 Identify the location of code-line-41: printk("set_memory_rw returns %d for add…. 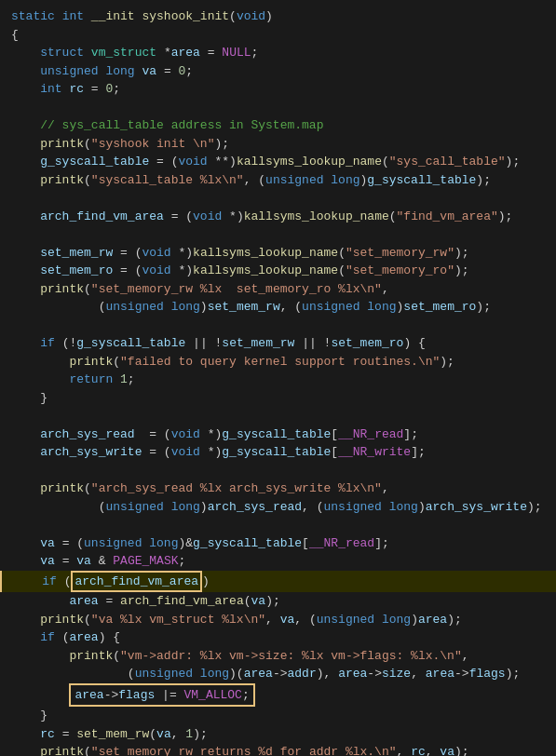
(278, 749).